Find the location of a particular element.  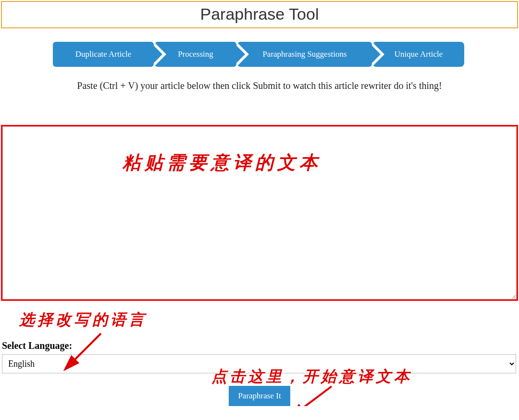

step-label: Unique Article is located at coordinates (419, 54).